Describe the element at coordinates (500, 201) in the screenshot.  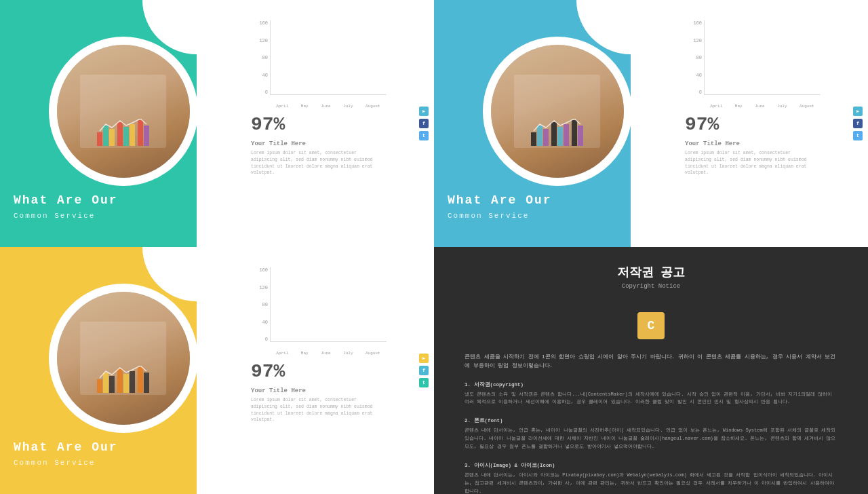
I see `slide-2-title: What Are Our` at that location.